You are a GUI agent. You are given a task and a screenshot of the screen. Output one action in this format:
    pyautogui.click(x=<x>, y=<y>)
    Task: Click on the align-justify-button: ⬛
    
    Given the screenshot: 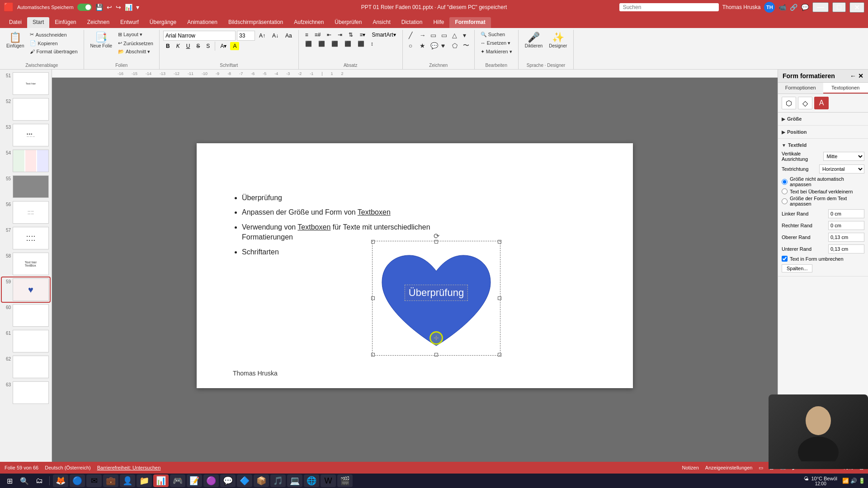 What is the action you would take?
    pyautogui.click(x=348, y=44)
    